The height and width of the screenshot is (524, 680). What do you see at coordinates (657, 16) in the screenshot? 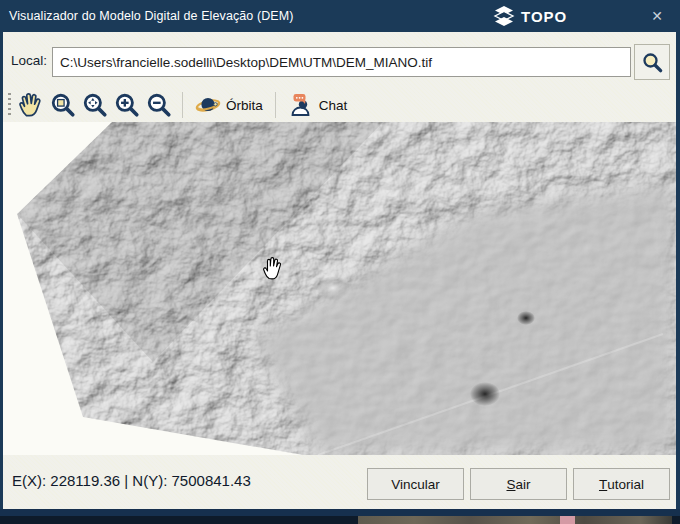
I see `close-icon: ✕` at bounding box center [657, 16].